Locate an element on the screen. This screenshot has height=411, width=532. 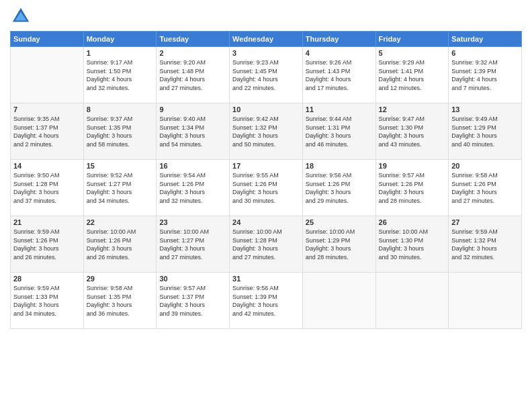
day-number: 23 is located at coordinates (193, 222).